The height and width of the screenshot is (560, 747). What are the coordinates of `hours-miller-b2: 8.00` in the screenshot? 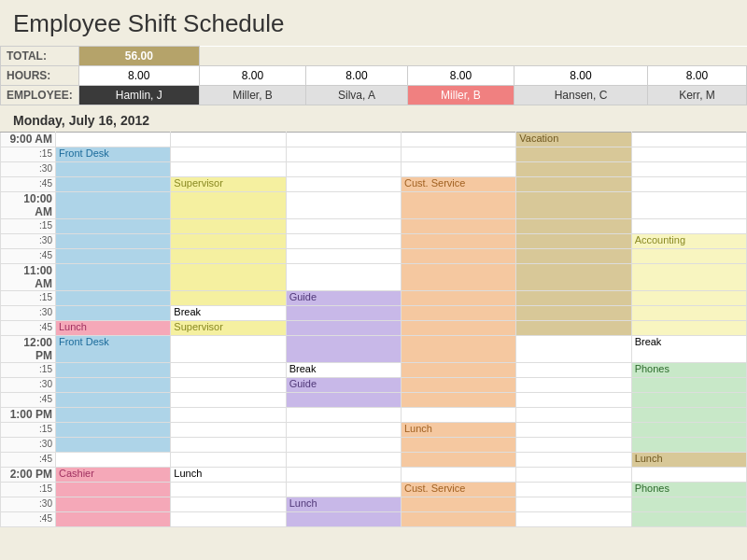 It's located at (460, 77).